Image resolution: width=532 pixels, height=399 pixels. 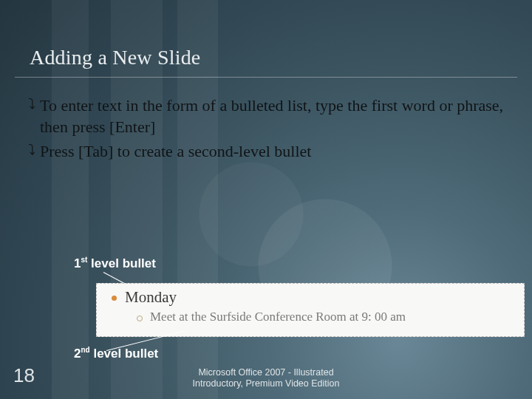 What do you see at coordinates (266, 77) in the screenshot?
I see `title-underline` at bounding box center [266, 77].